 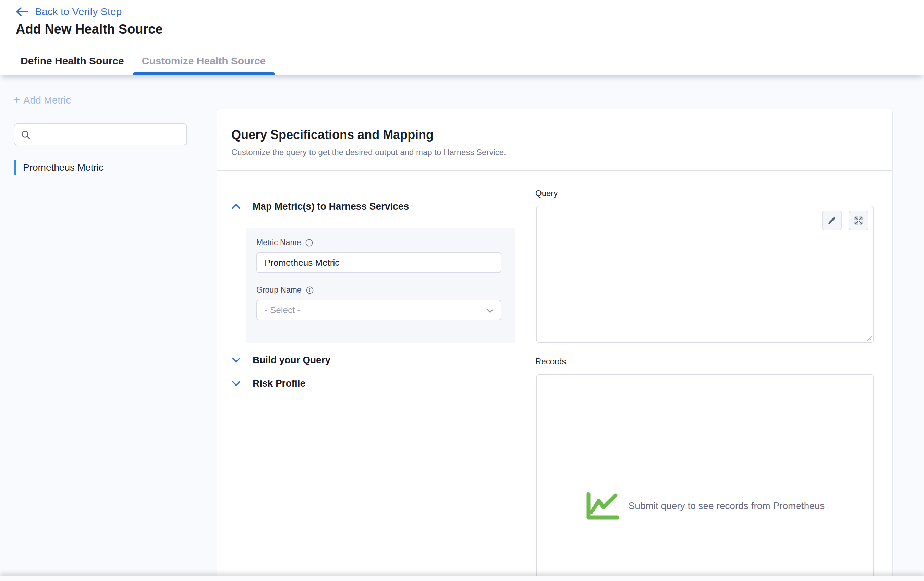 I want to click on line-chart-icon, so click(x=602, y=506).